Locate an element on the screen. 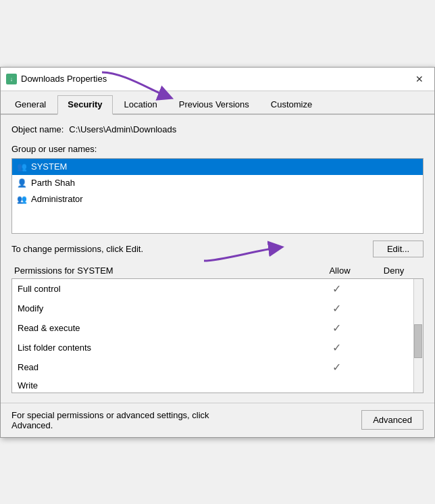 Image resolution: width=435 pixels, height=504 pixels. deny-column-header: Deny is located at coordinates (394, 270).